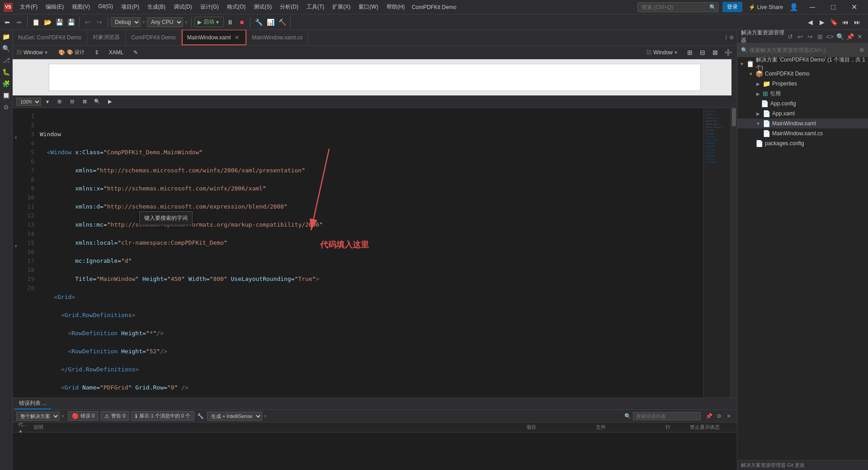  Describe the element at coordinates (862, 50) in the screenshot. I see `solution-search-options-icon: ⚙` at that location.